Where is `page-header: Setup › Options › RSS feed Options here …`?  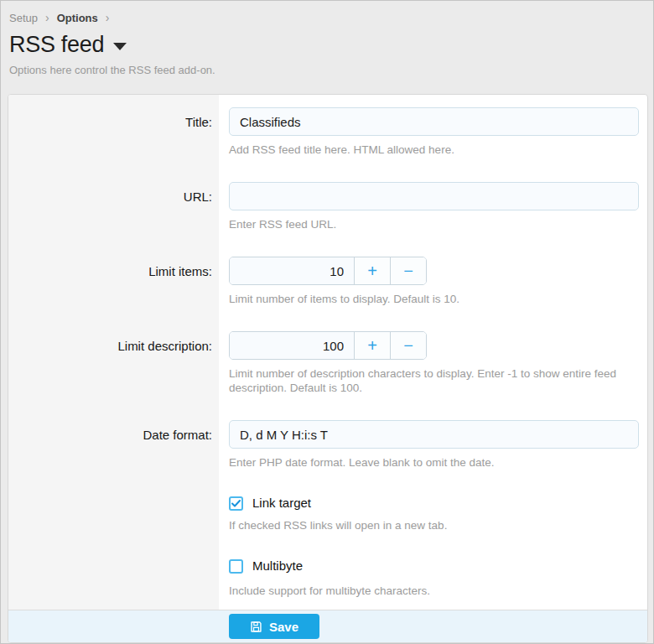 page-header: Setup › Options › RSS feed Options here … is located at coordinates (327, 39).